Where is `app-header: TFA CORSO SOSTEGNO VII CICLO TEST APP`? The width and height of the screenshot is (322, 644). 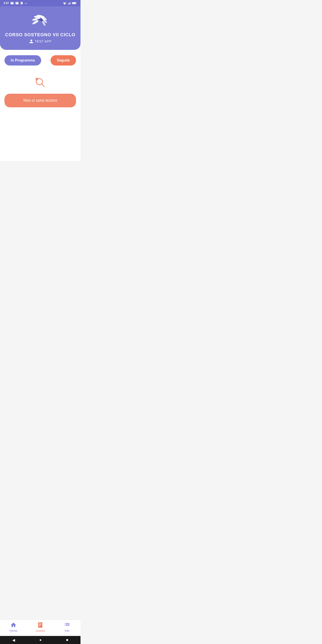
app-header: TFA CORSO SOSTEGNO VII CICLO TEST APP is located at coordinates (40, 28).